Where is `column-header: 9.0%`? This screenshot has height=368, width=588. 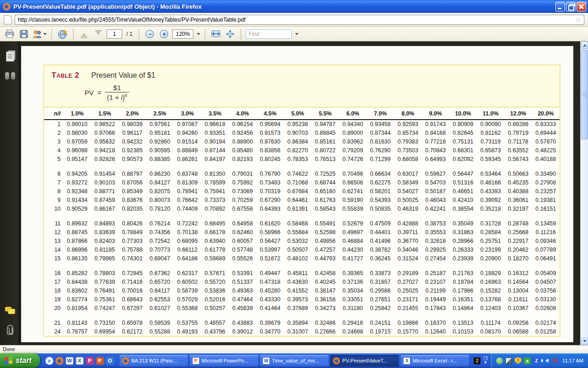 column-header: 9.0% is located at coordinates (435, 114).